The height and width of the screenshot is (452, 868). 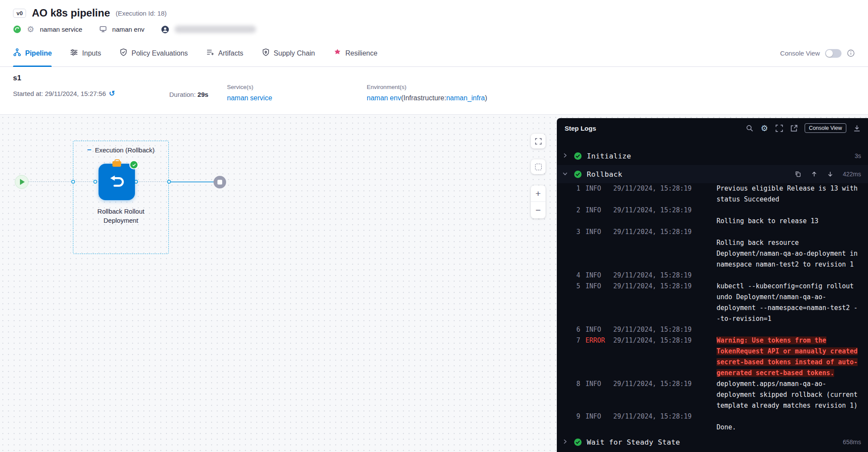 I want to click on pipeline-icon, so click(x=17, y=53).